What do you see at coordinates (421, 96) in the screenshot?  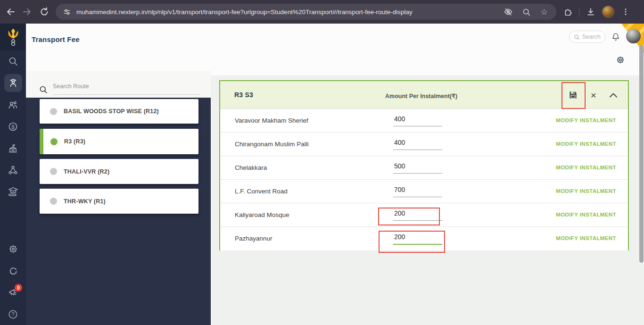 I see `amount-column-header: Amount Per Instalment(₹)` at bounding box center [421, 96].